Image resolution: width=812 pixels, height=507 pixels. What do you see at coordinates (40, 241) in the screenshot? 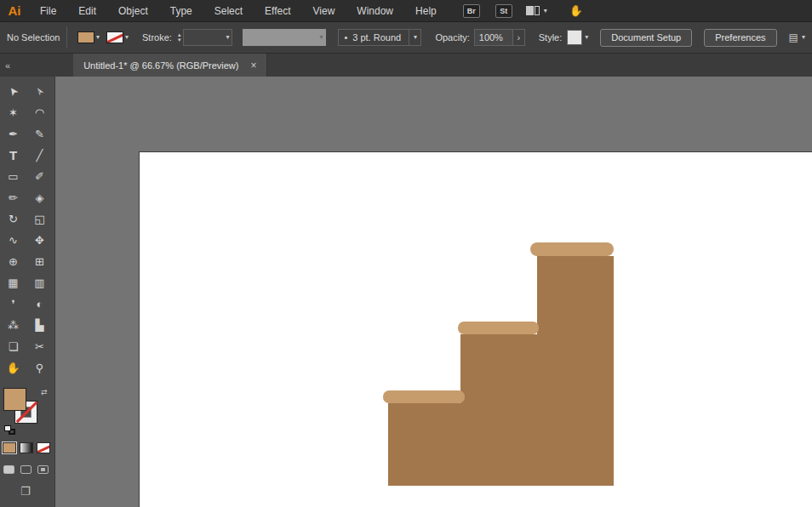
I see `free-transform-tool: ✥` at bounding box center [40, 241].